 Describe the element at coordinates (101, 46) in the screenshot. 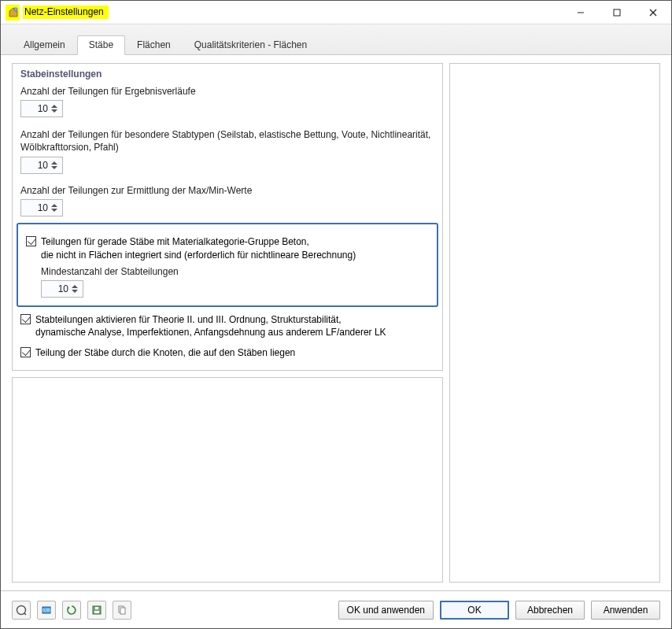

I see `tab-staebe: Stäbe` at that location.